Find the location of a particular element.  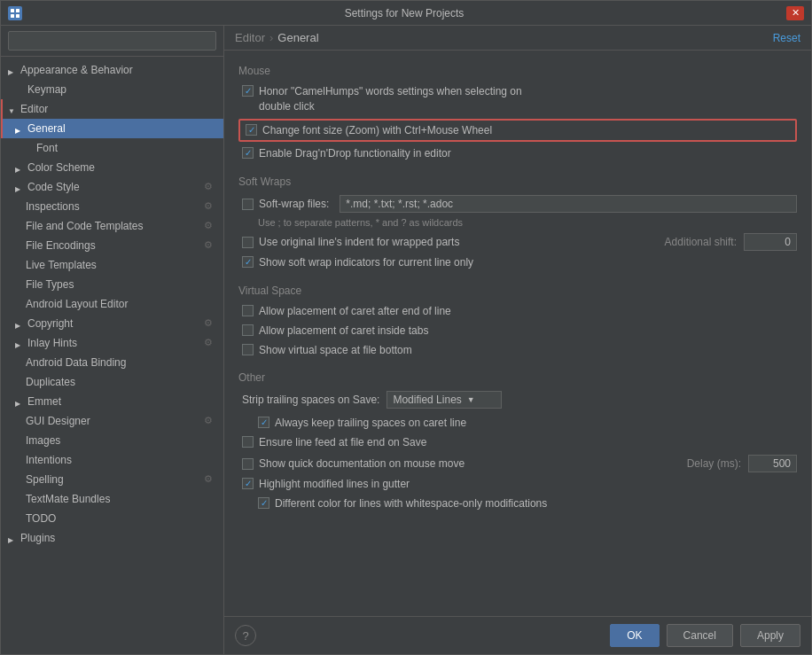

help-button: ? is located at coordinates (246, 636).